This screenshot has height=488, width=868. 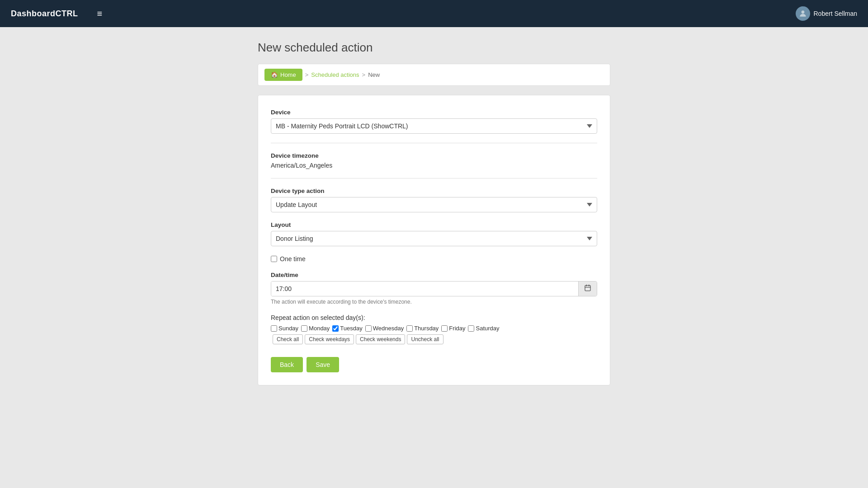 What do you see at coordinates (434, 161) in the screenshot?
I see `timezone-group: Device timezone America/Los_Angeles` at bounding box center [434, 161].